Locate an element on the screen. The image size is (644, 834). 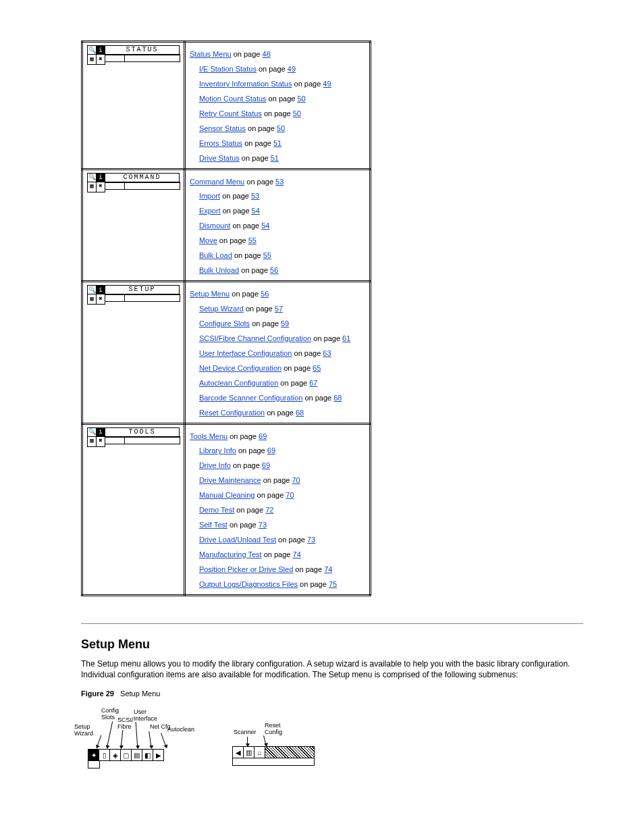
submenu-link: Setup Wizard is located at coordinates (221, 309).